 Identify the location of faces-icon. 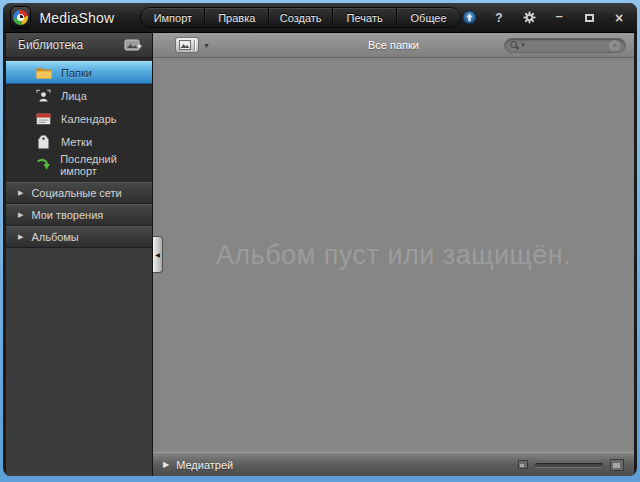
(44, 96).